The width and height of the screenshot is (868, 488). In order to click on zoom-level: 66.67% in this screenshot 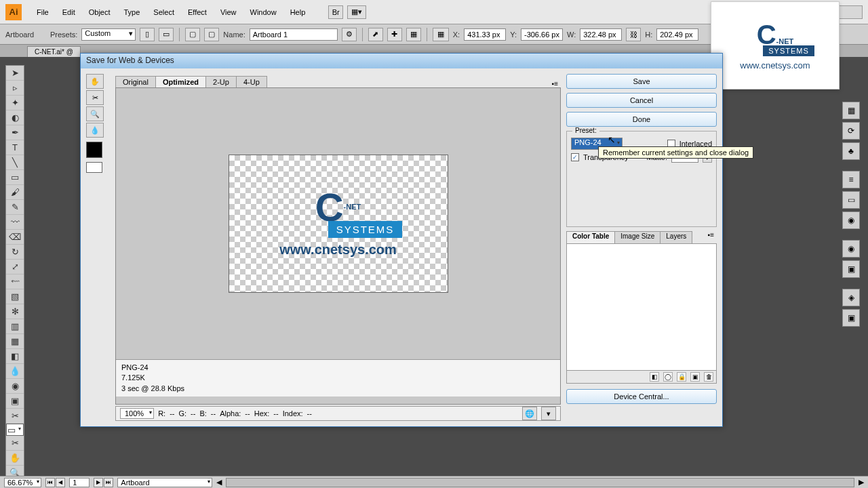, I will do `click(23, 483)`.